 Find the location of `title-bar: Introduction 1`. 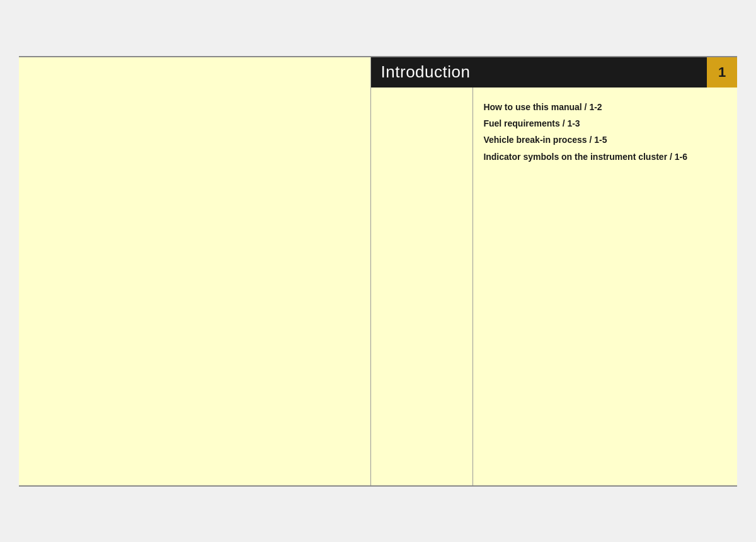

title-bar: Introduction 1 is located at coordinates (554, 72).